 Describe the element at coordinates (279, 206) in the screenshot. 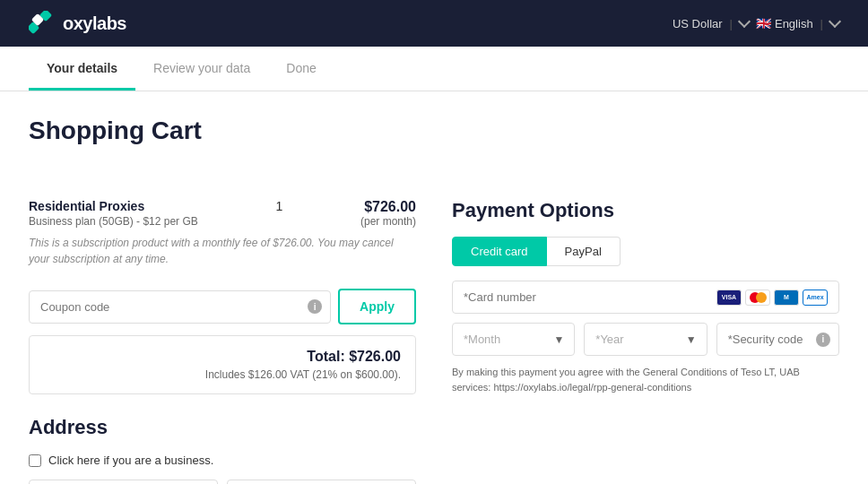

I see `product-quantity: 1` at that location.